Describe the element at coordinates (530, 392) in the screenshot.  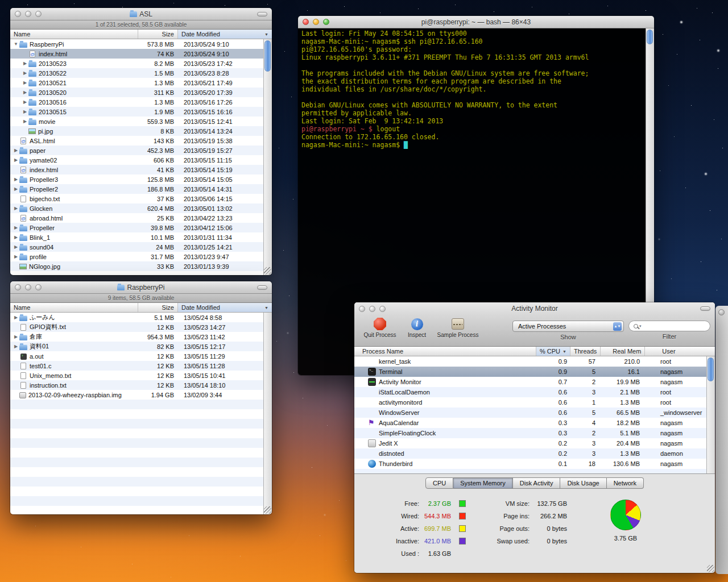
I see `process-row: iStatLocalDaemon 0.6 3 2.1 MB root` at that location.